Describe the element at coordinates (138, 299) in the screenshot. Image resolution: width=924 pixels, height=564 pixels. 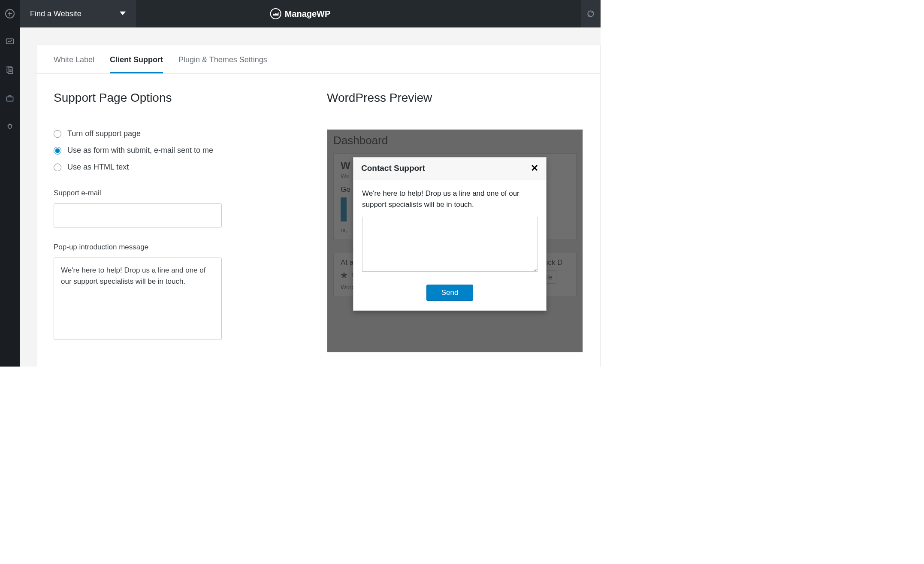
I see `popup-message-textarea` at that location.